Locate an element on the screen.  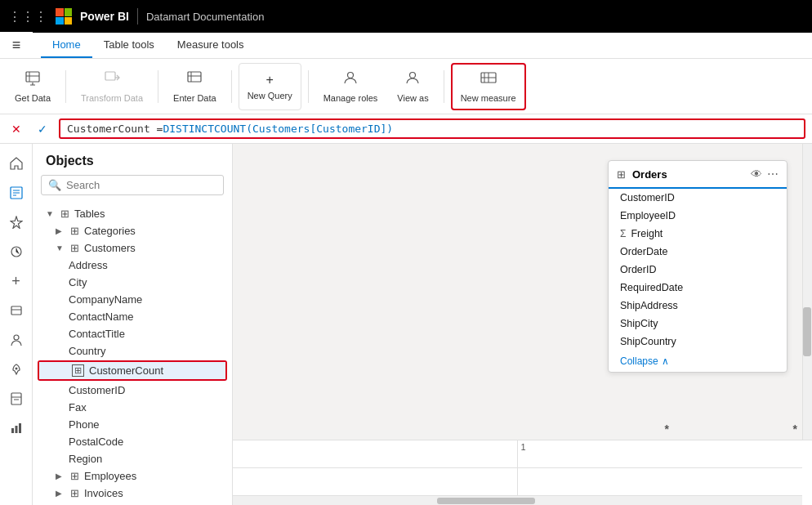
formula-bar: ✕ ✓ CustomerCount = DISTINCTCOUNT(Custom… is located at coordinates (406, 129).